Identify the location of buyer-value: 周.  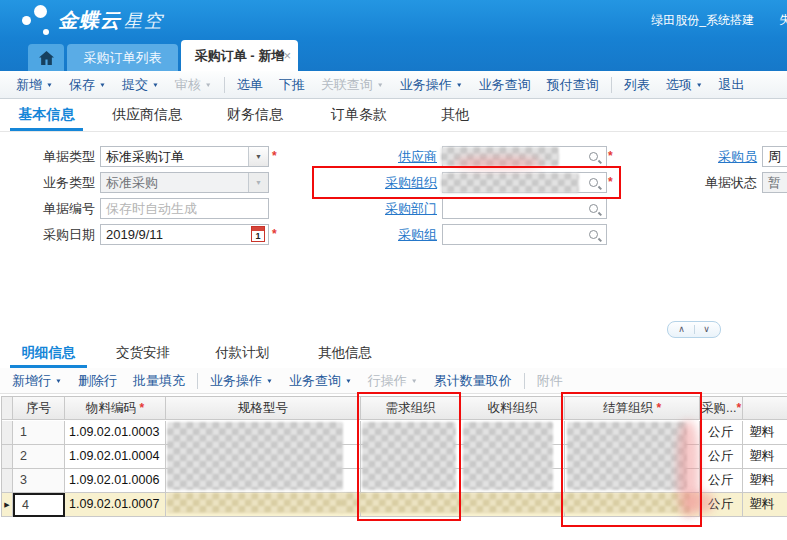
(774, 156).